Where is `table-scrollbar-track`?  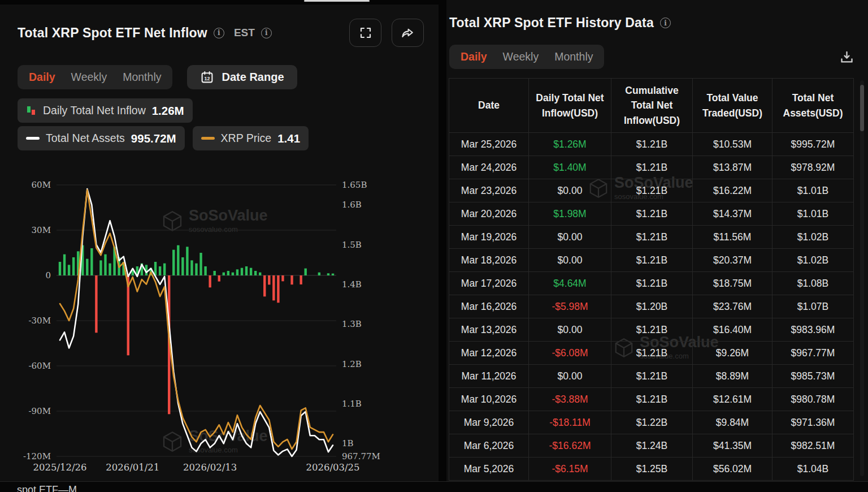 table-scrollbar-track is located at coordinates (862, 278).